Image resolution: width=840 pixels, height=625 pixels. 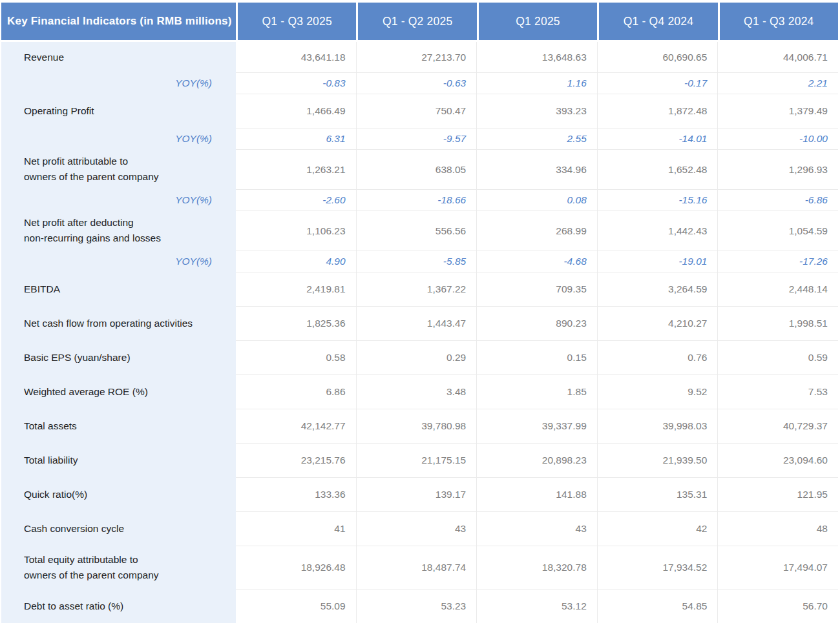 What do you see at coordinates (658, 426) in the screenshot?
I see `value-cell: 39,998.03` at bounding box center [658, 426].